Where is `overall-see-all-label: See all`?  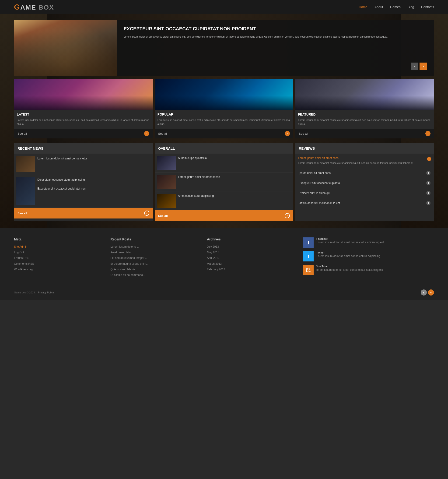 overall-see-all-label: See all is located at coordinates (163, 216).